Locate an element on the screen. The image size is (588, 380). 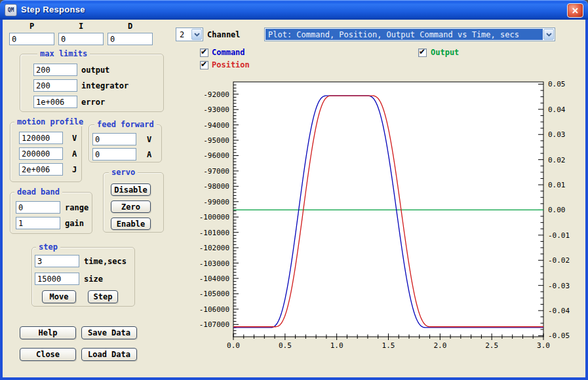
step-time-label: time,secs is located at coordinates (105, 261).